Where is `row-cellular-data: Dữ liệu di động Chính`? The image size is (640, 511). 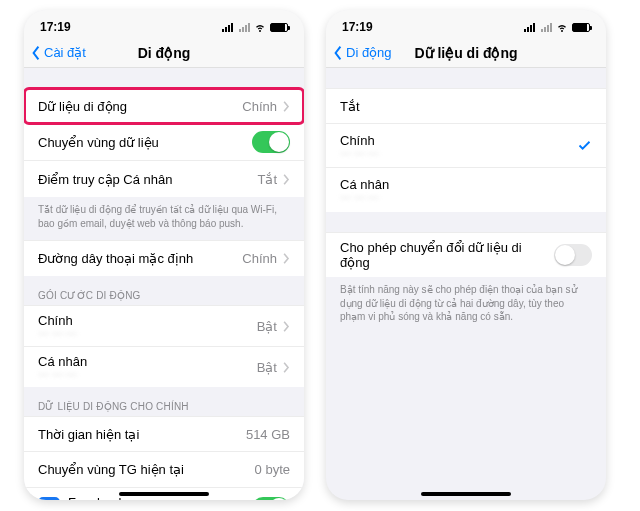 row-cellular-data: Dữ liệu di động Chính is located at coordinates (164, 106).